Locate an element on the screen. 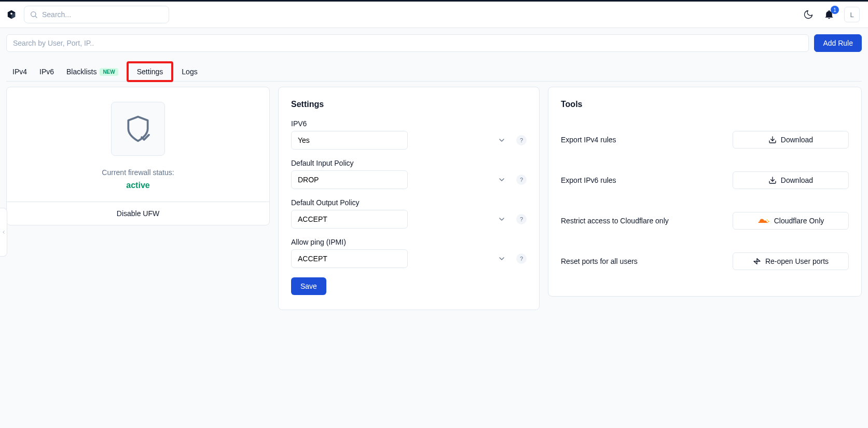  cloudflare-icon is located at coordinates (764, 221).